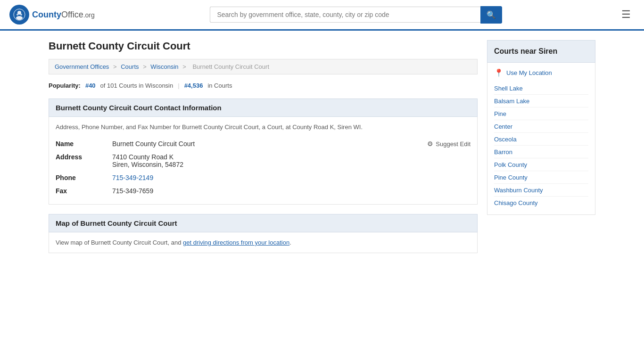  Describe the element at coordinates (541, 51) in the screenshot. I see `sidebar-header: Courts near Siren` at that location.